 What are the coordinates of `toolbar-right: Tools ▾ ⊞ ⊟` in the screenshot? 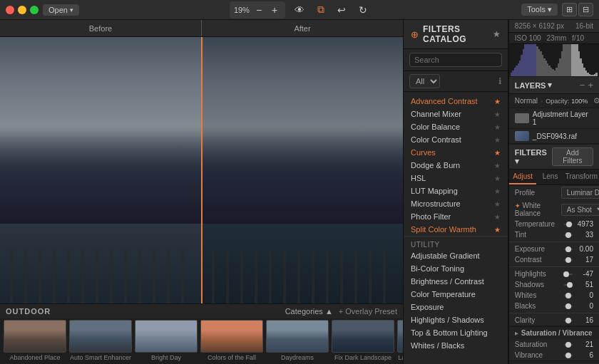 It's located at (558, 10).